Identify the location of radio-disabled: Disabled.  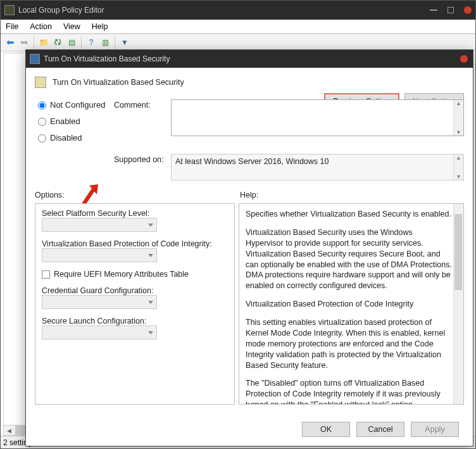
(75, 137).